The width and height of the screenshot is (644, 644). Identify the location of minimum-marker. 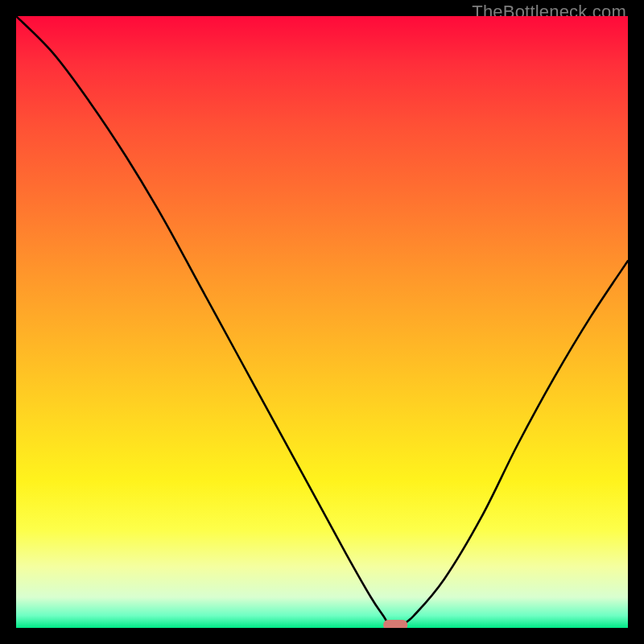
(395, 624).